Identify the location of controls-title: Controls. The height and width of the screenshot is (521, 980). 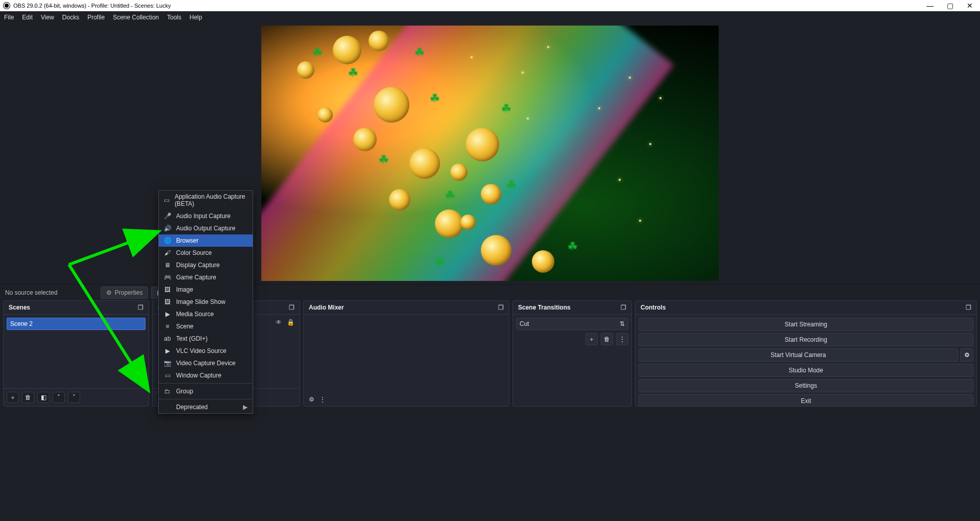
(653, 307).